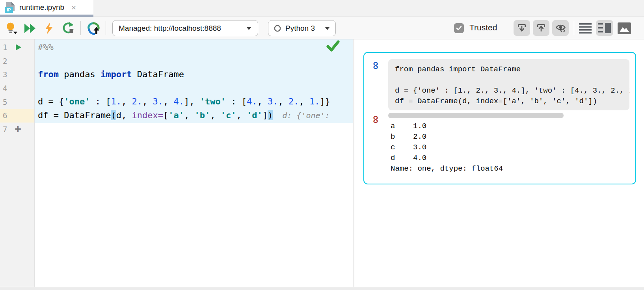  I want to click on line-number: 7, so click(6, 129).